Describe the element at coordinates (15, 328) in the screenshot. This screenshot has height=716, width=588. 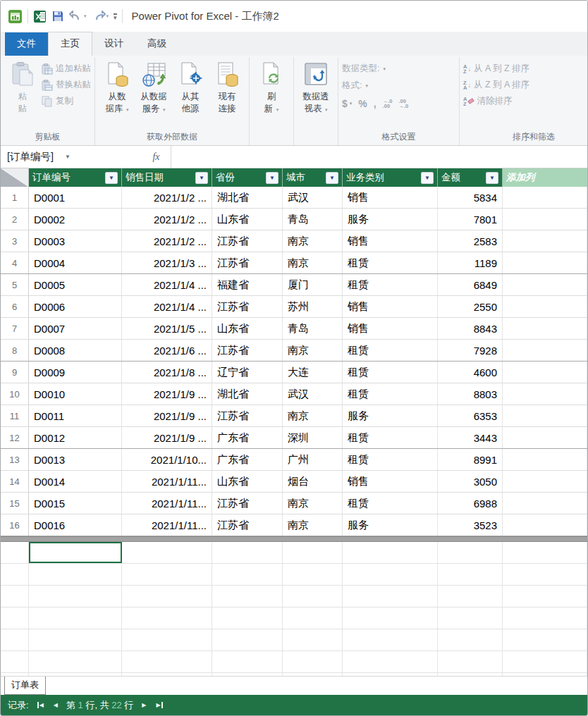
I see `row-number: 7` at that location.